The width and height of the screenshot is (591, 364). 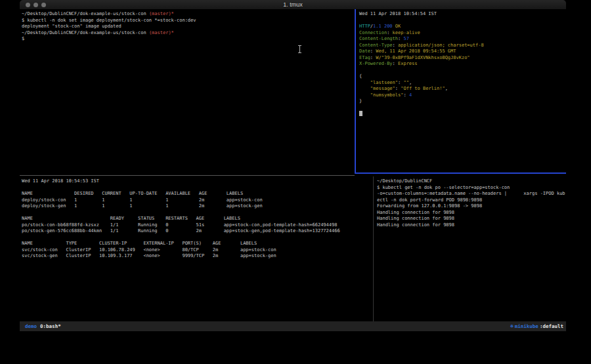 I want to click on text-segment: deploy/stock-gen 1 1 1 1 2m app=stock-ge…, so click(x=142, y=206).